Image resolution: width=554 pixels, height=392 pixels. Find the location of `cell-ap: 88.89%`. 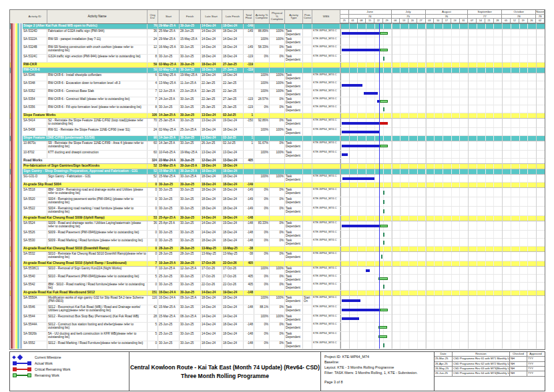

cell-ap: 88.89% is located at coordinates (262, 33).